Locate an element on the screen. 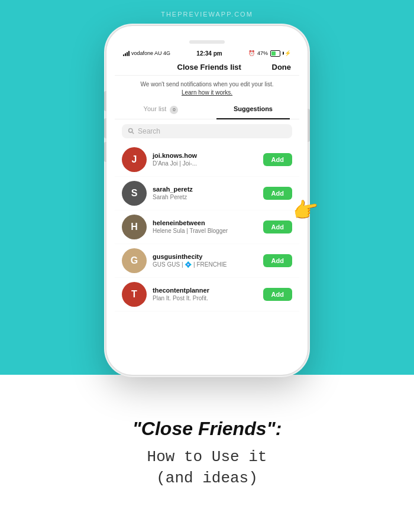  status-right: ⏰ 47% ⚡ is located at coordinates (270, 53).